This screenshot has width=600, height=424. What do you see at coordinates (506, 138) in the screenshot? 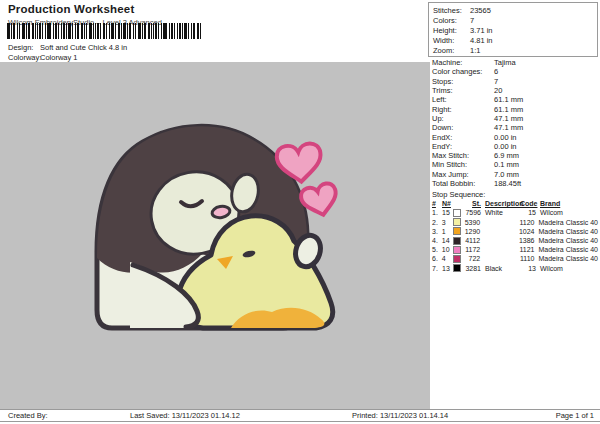
I see `machine-info-value: 0.00 in` at bounding box center [506, 138].